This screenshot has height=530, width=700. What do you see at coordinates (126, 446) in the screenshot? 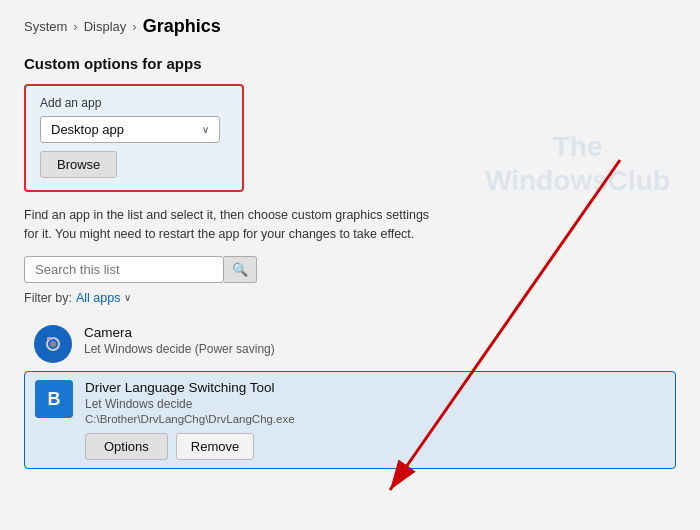
I see `options-button: Options` at bounding box center [126, 446].